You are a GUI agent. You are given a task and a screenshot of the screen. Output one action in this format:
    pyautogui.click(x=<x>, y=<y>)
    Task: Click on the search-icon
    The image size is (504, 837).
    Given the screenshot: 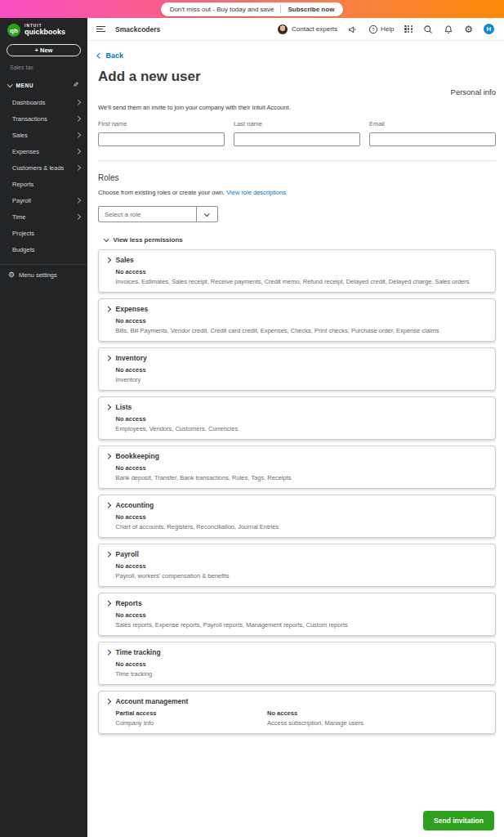 What is the action you would take?
    pyautogui.click(x=428, y=29)
    